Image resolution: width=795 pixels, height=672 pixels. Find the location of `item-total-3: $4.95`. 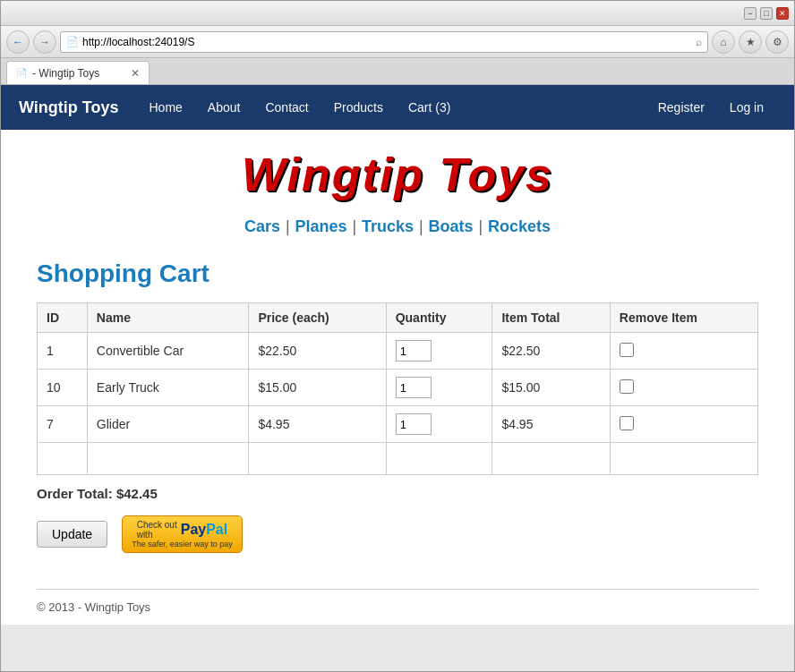

item-total-3: $4.95 is located at coordinates (551, 424).